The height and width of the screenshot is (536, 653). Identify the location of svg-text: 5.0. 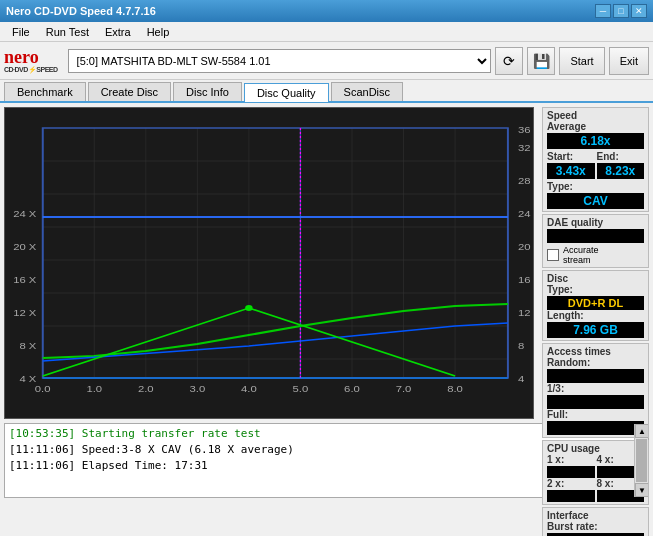
(301, 389).